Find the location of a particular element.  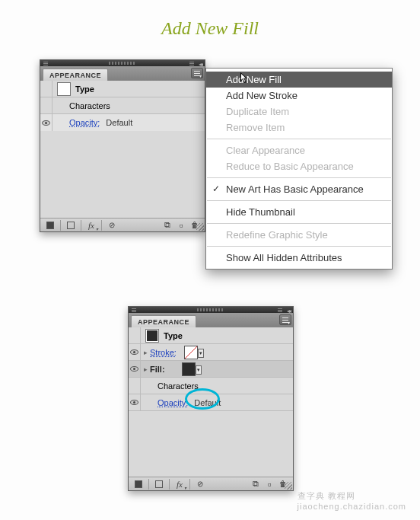

panel-body: Type Characters Opacity: Default is located at coordinates (123, 149).